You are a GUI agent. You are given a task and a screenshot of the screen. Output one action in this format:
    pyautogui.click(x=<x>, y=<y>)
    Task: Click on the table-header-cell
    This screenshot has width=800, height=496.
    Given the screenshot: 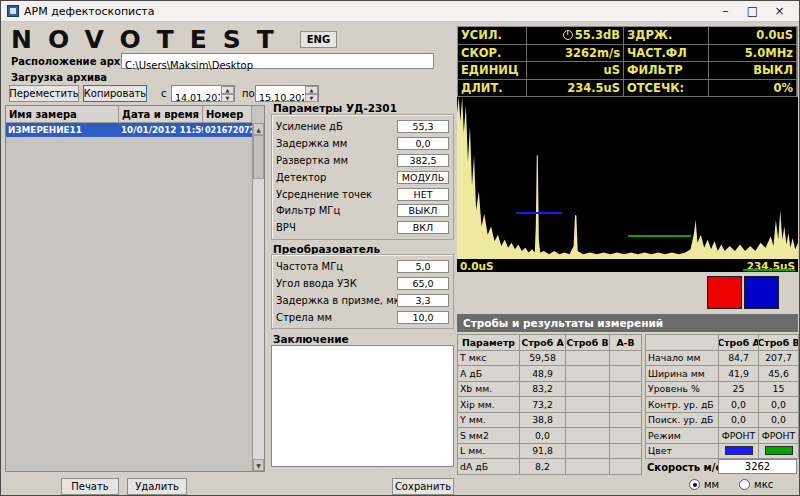 What is the action you would take?
    pyautogui.click(x=682, y=343)
    